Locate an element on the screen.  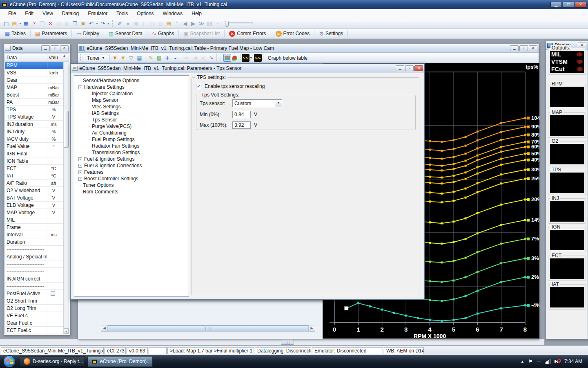
graph-below-table-toggle: Graph below table is located at coordinates (287, 58).